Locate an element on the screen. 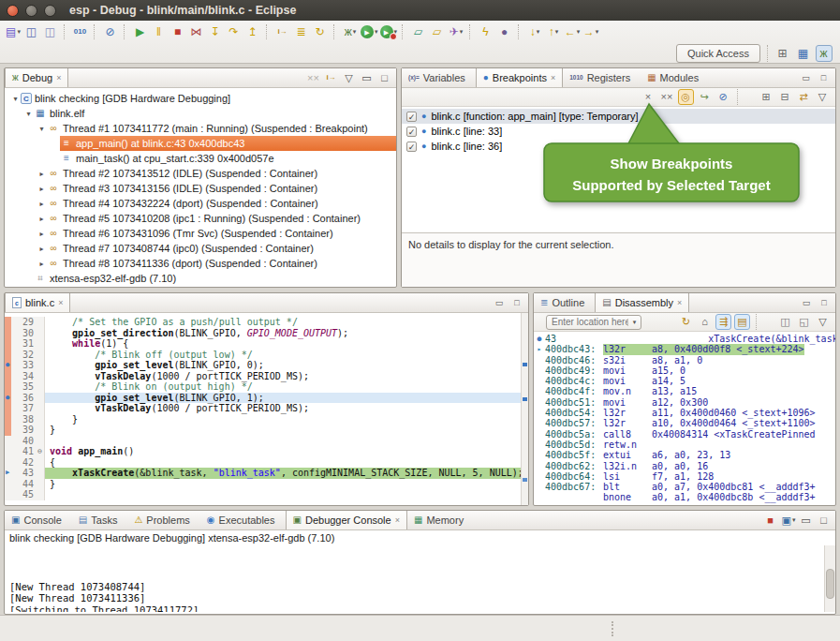 Image resolution: width=840 pixels, height=641 pixels. disassembly-line: 400dbc4f: mov.na13, a15 is located at coordinates (685, 392).